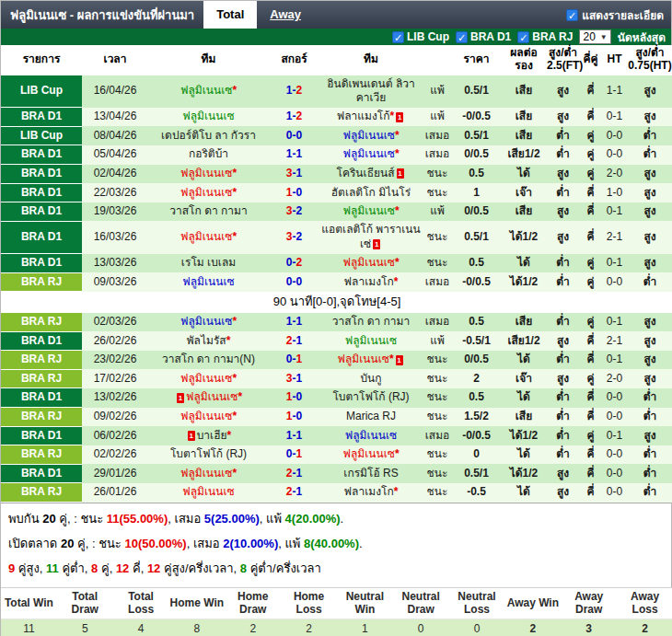  What do you see at coordinates (115, 118) in the screenshot?
I see `match-date: 13/04/26` at bounding box center [115, 118].